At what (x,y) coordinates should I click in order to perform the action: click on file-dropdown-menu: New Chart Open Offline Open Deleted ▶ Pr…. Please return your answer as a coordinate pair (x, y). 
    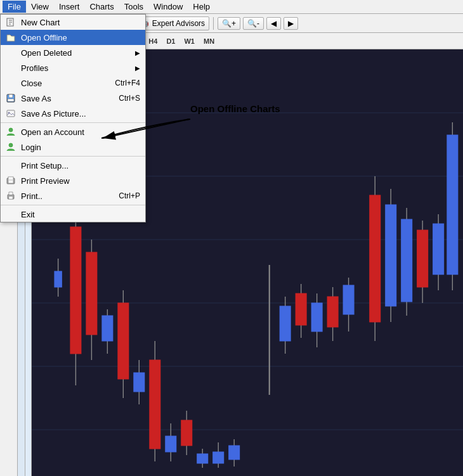
    Looking at the image, I should click on (73, 118).